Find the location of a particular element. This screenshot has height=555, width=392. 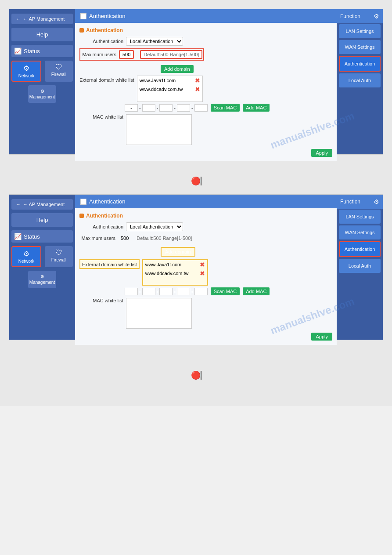

mac-input-1d is located at coordinates (183, 108).